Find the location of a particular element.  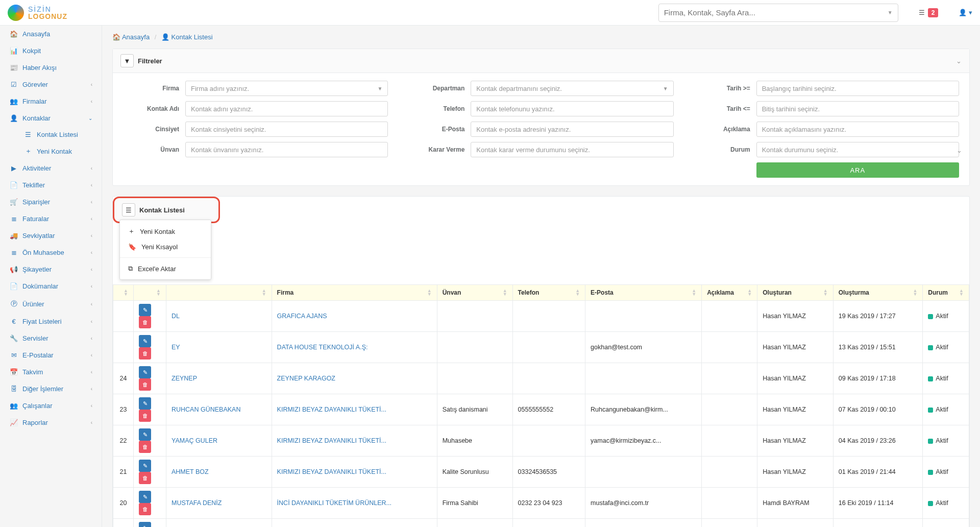

sidebar-item-diğer-i̇şlemler: 🗄Diğer İşlemler‹ is located at coordinates (51, 389).